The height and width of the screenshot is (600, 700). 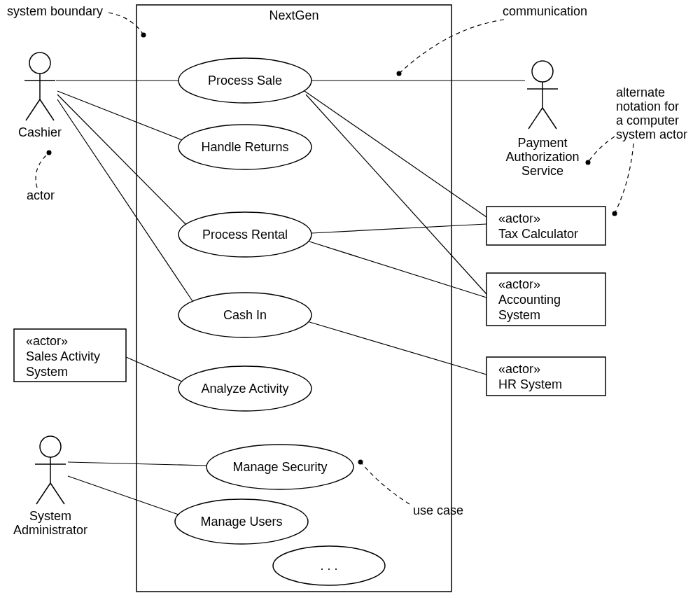 I want to click on actor-label: Cashier, so click(x=40, y=132).